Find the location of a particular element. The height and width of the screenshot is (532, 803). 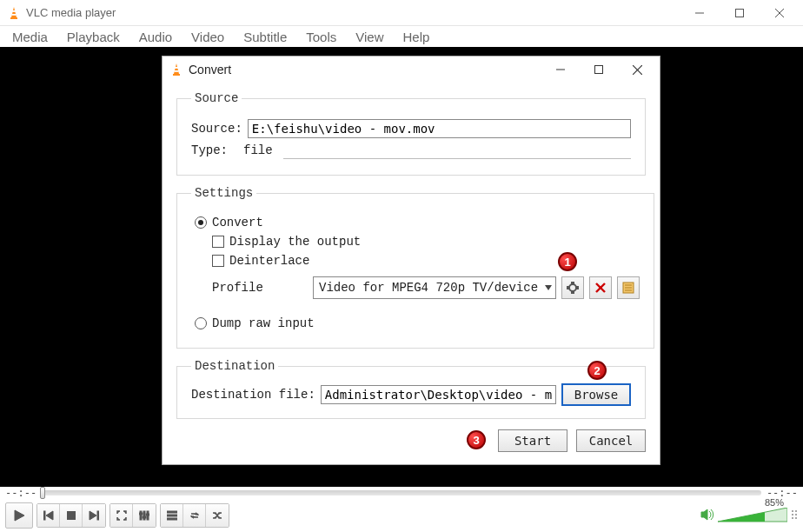

menu-tools: Tools is located at coordinates (322, 37).